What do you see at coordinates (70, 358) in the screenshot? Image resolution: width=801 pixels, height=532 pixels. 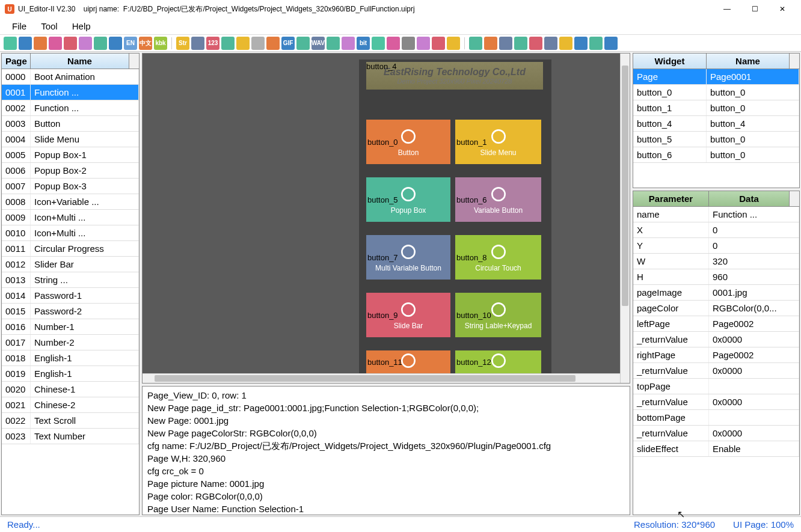 I see `page-row: 0018English-1` at bounding box center [70, 358].